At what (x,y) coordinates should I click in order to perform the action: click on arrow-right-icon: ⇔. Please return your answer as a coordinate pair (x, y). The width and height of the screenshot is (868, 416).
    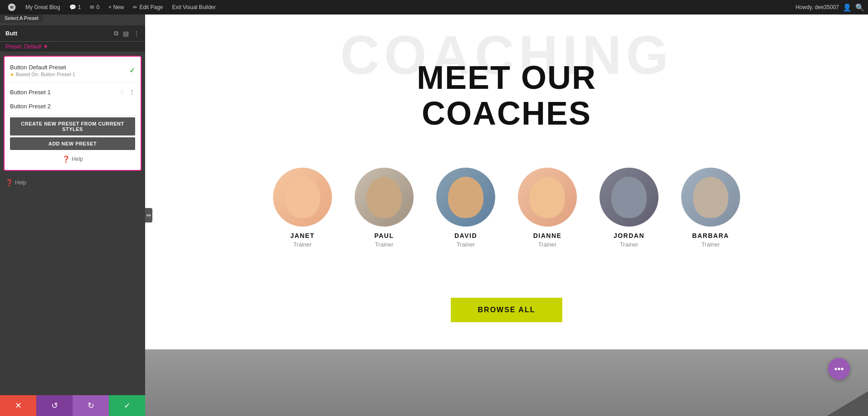
    Looking at the image, I should click on (149, 215).